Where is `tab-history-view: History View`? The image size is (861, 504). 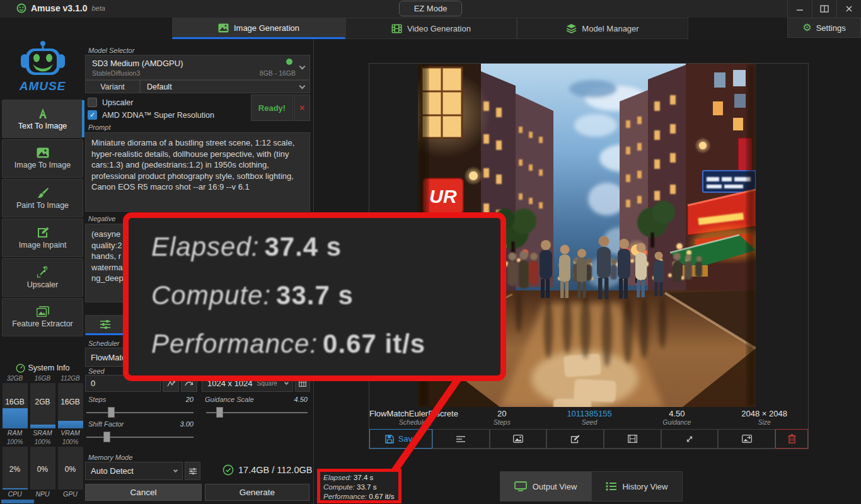
tab-history-view: History View is located at coordinates (637, 486).